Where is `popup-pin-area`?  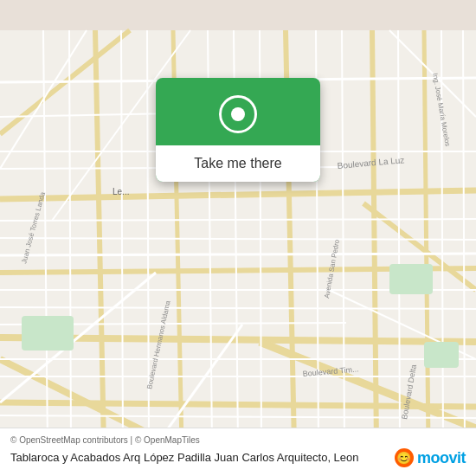
popup-pin-area is located at coordinates (238, 112).